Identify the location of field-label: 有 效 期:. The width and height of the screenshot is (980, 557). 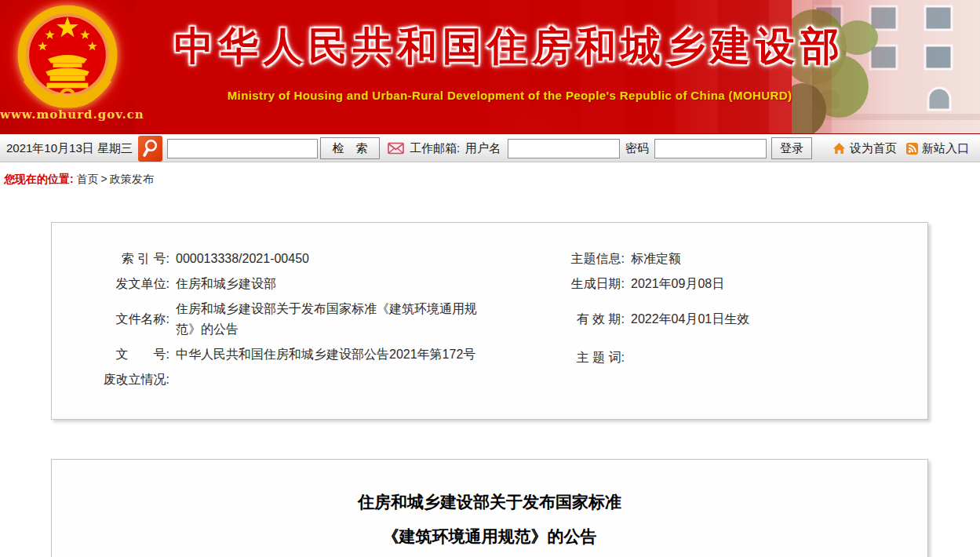
(589, 320).